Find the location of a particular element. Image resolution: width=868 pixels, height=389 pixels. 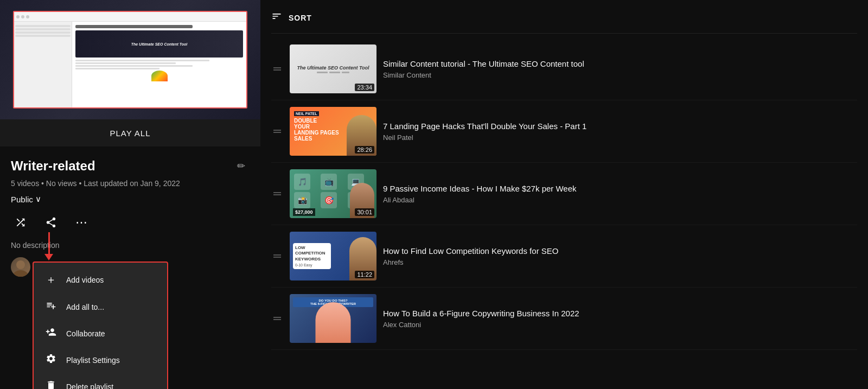

video-channel: Ahrefs is located at coordinates (620, 263).